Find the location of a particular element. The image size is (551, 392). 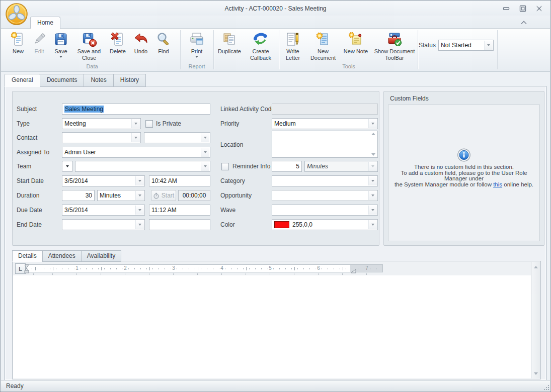

undo-arrow-icon is located at coordinates (141, 39).